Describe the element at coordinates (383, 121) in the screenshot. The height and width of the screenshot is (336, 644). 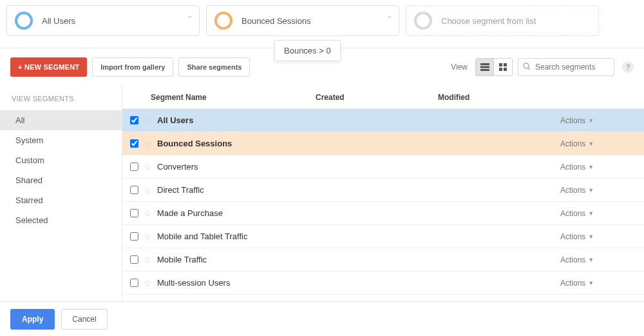
I see `table-row: ☆All UsersActions▼` at that location.